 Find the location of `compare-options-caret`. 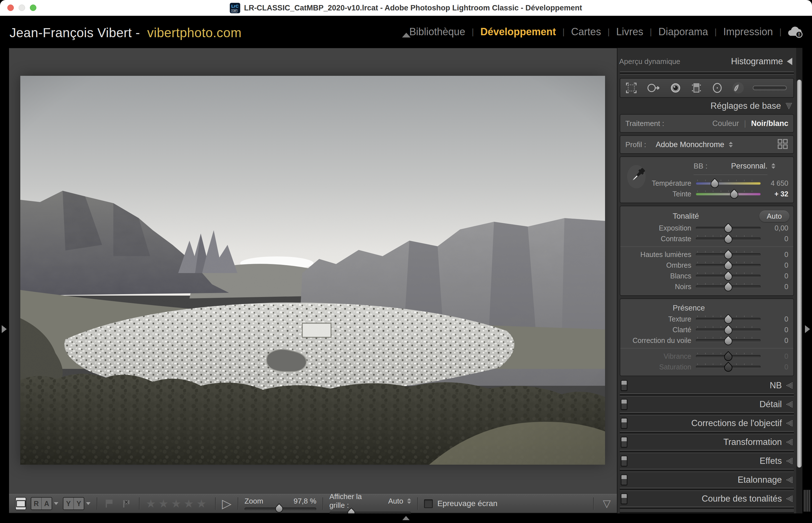

compare-options-caret is located at coordinates (56, 504).